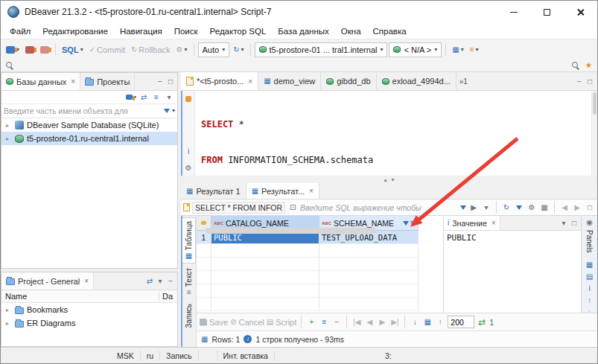 The height and width of the screenshot is (364, 598). I want to click on apply-filter-icon, so click(463, 208).